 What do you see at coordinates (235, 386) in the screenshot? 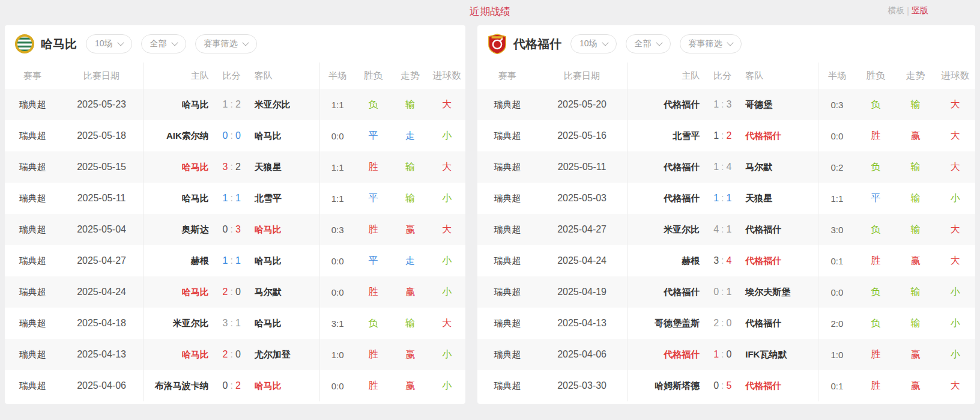
I see `table-row: 瑞典超 2025-04-06 布洛马波卡纳 0:2 哈马比 0:0 胜 赢 小` at bounding box center [235, 386].